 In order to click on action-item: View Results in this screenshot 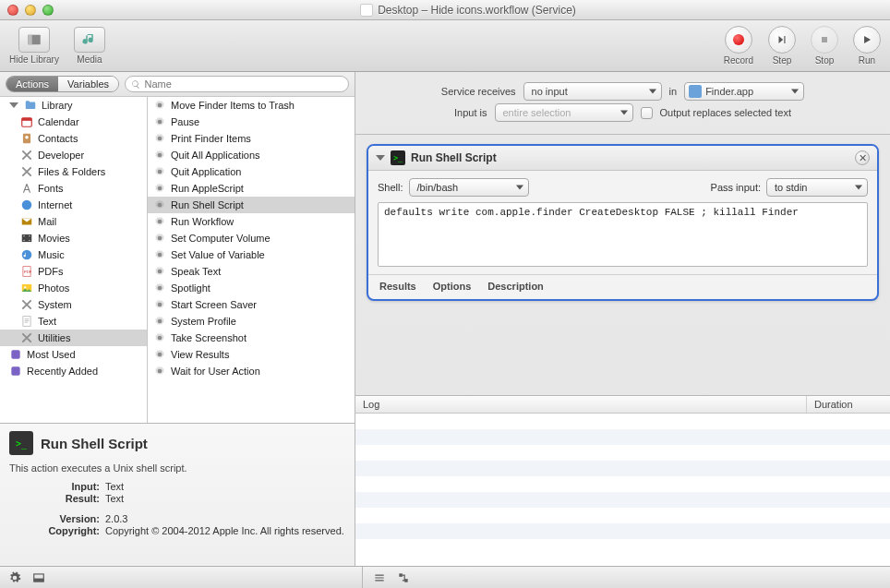, I will do `click(251, 354)`.